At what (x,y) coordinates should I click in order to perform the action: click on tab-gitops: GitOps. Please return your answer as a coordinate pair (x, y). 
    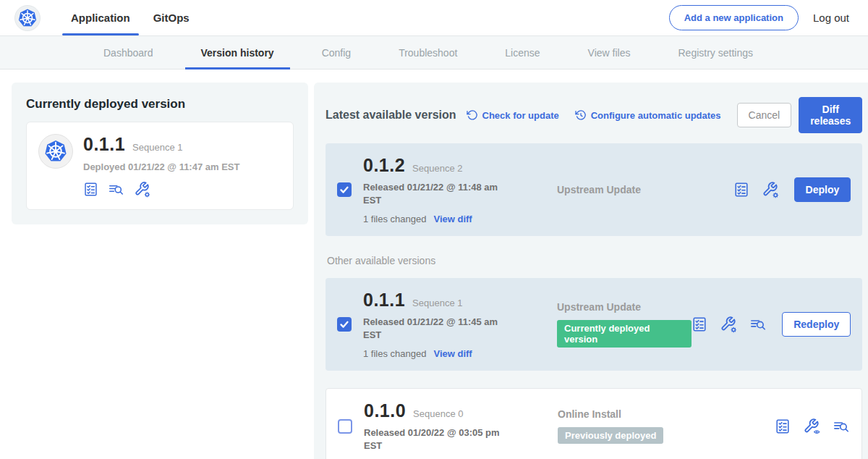
    Looking at the image, I should click on (171, 17).